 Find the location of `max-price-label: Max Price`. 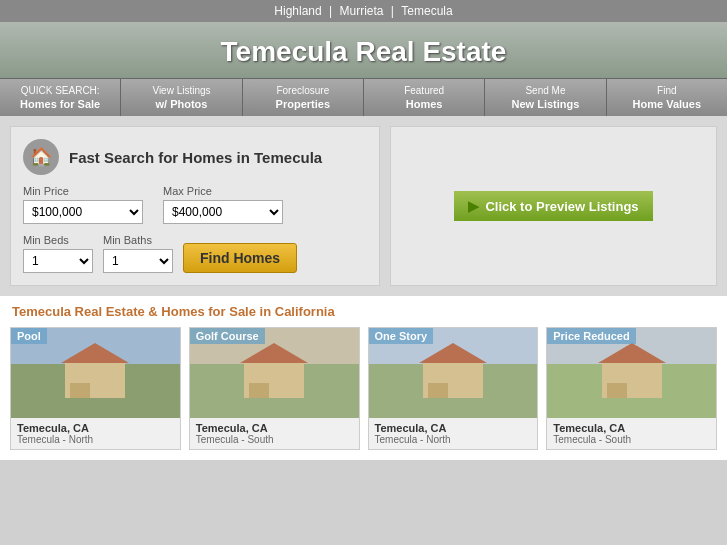

max-price-label: Max Price is located at coordinates (223, 191).